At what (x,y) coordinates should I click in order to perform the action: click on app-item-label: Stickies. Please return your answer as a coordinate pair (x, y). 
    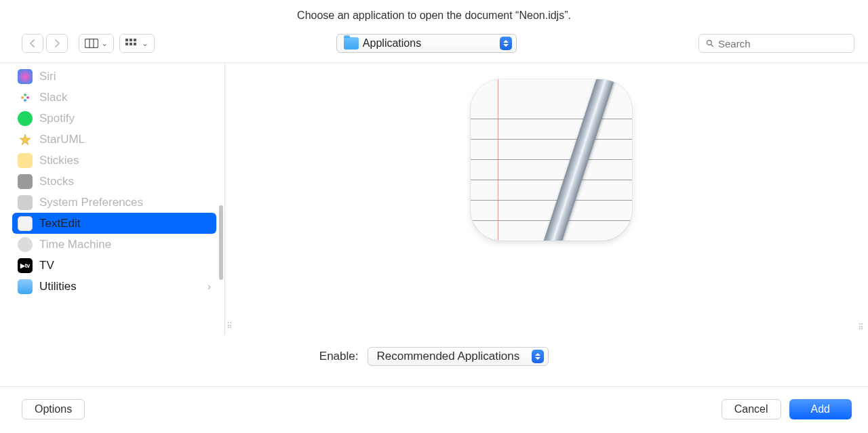
    Looking at the image, I should click on (60, 161).